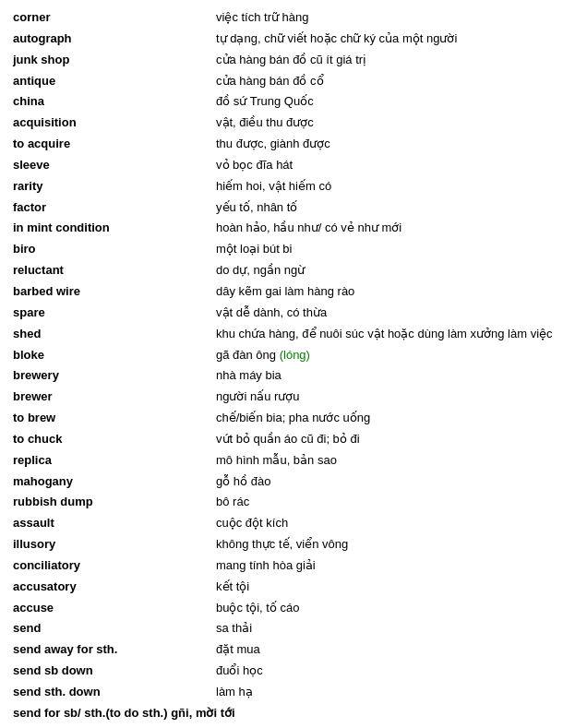 This screenshot has width=587, height=728. Describe the element at coordinates (294, 714) in the screenshot. I see `term-cell: send for sb/ sth.(to do sth.) gñi, mời t…` at that location.